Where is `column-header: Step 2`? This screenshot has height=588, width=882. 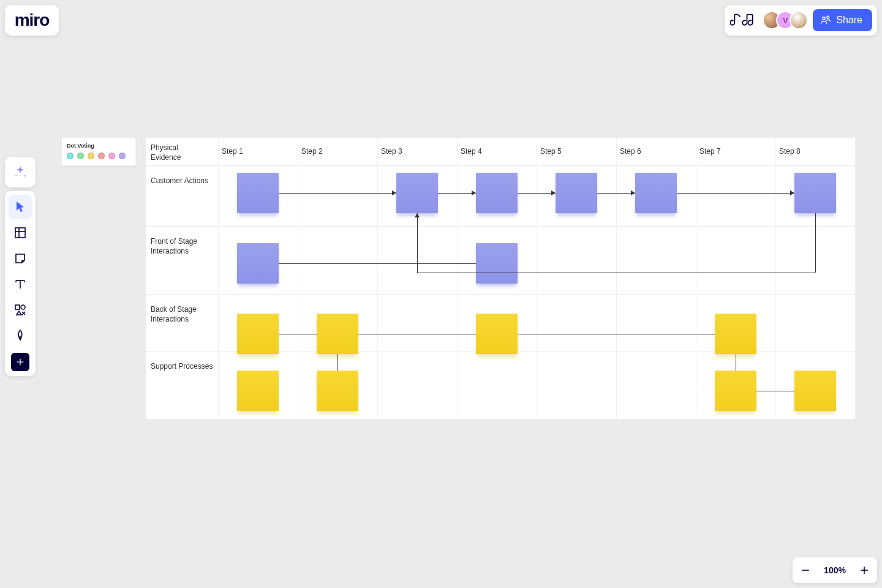
column-header: Step 2 is located at coordinates (312, 151).